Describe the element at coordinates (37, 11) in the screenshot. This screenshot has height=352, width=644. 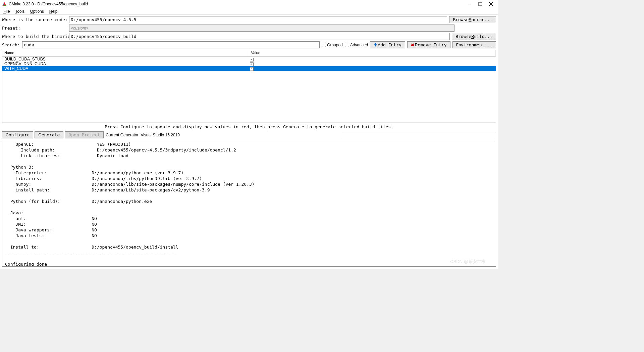
I see `menu-options: Options` at that location.